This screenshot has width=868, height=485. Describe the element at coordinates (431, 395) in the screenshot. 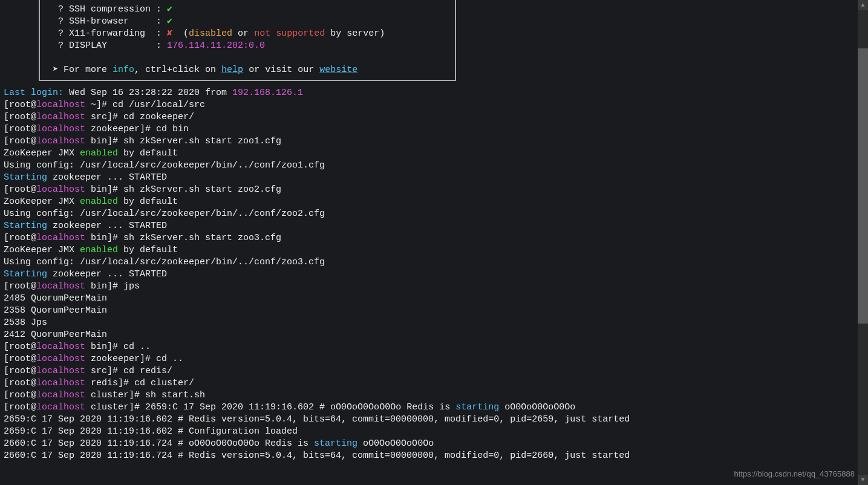

I see `prompt-line: [root@localhost cluster]# sh start.sh` at that location.